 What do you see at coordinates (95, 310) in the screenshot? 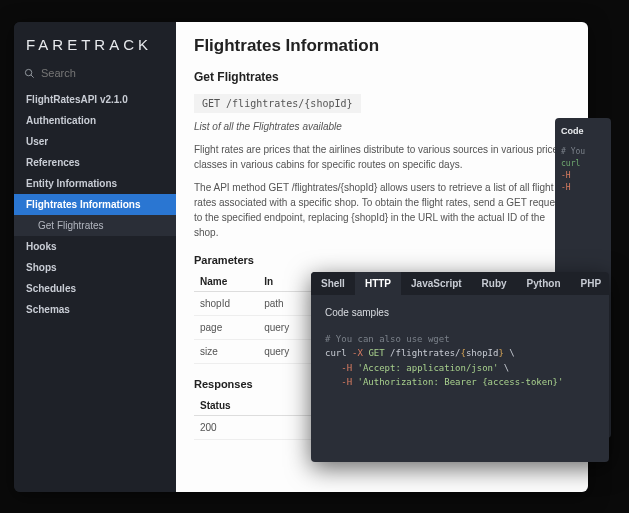
I see `nav-schemas: Schemas` at bounding box center [95, 310].